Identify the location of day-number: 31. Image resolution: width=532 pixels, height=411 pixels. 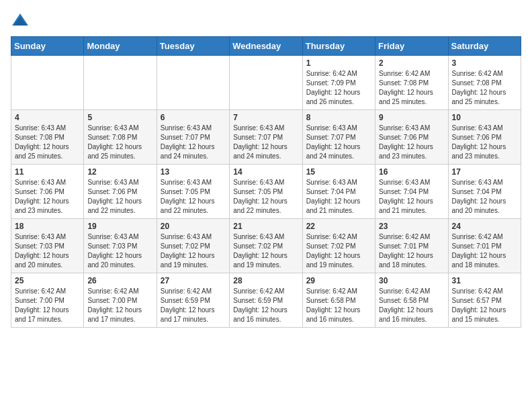
(485, 281).